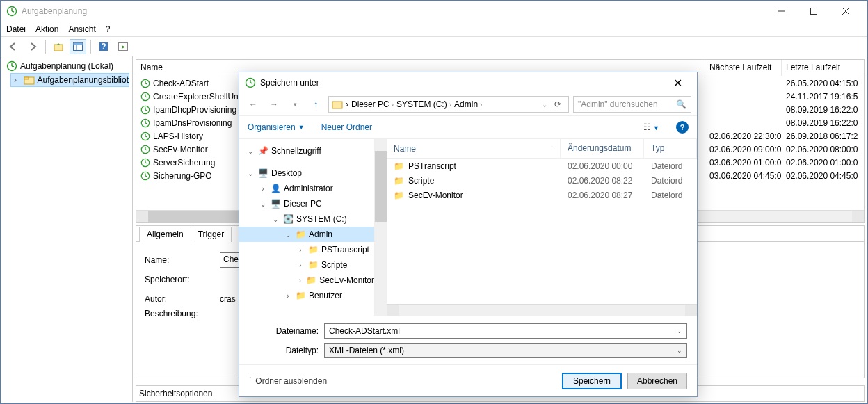  Describe the element at coordinates (284, 331) in the screenshot. I see `filename-label: Dateiname:` at that location.